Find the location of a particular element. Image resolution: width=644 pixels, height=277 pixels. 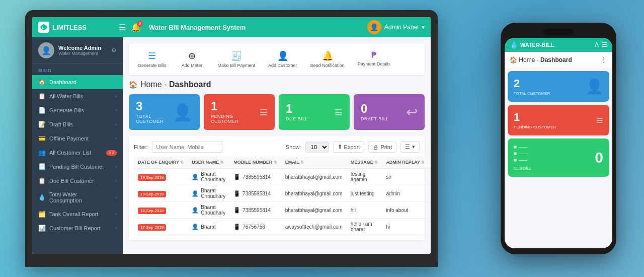

due-label: DUE BILL is located at coordinates (297, 119).